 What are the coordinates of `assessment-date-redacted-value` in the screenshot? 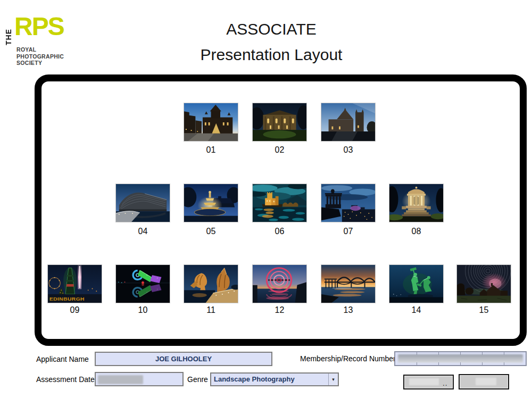 It's located at (120, 380).